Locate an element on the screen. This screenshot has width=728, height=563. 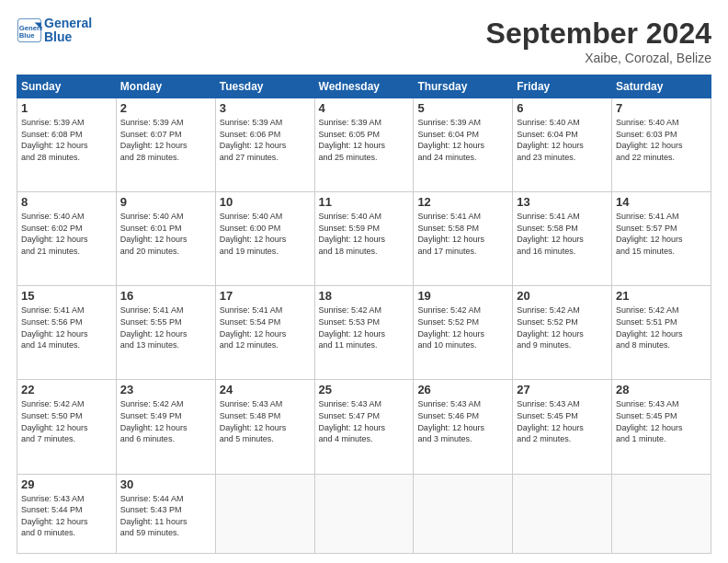
calendar-cell: 29Sunrise: 5:43 AM Sunset: 5:44 PM Dayli… is located at coordinates (67, 513).